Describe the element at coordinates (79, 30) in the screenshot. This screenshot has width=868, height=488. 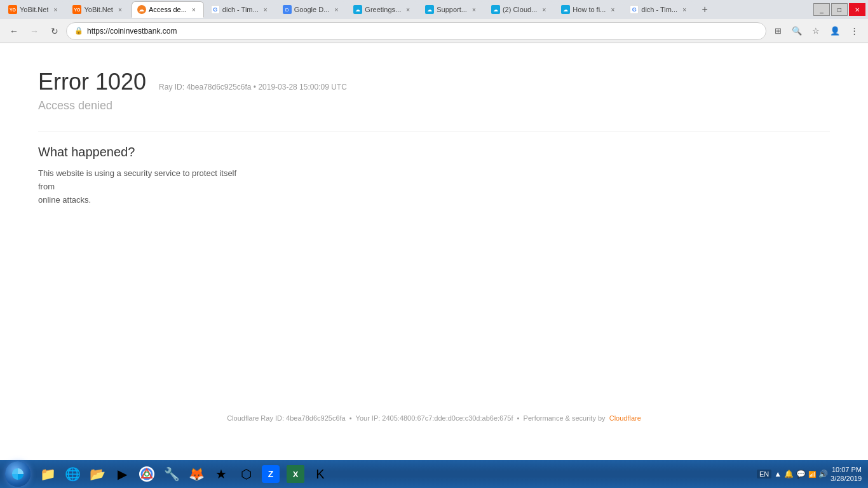
I see `lock-icon: 🔒` at that location.